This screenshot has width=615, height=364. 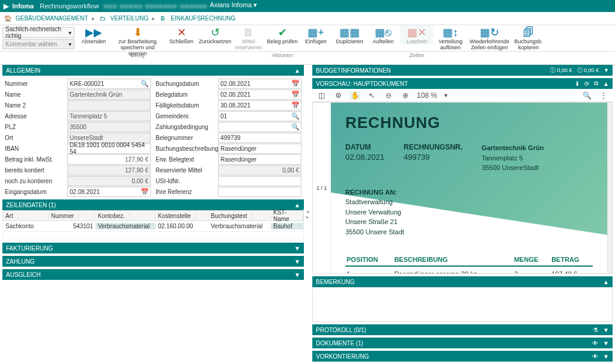 What do you see at coordinates (153, 70) in the screenshot?
I see `panel-allgemein-head: ALLGEMEIN▲` at bounding box center [153, 70].